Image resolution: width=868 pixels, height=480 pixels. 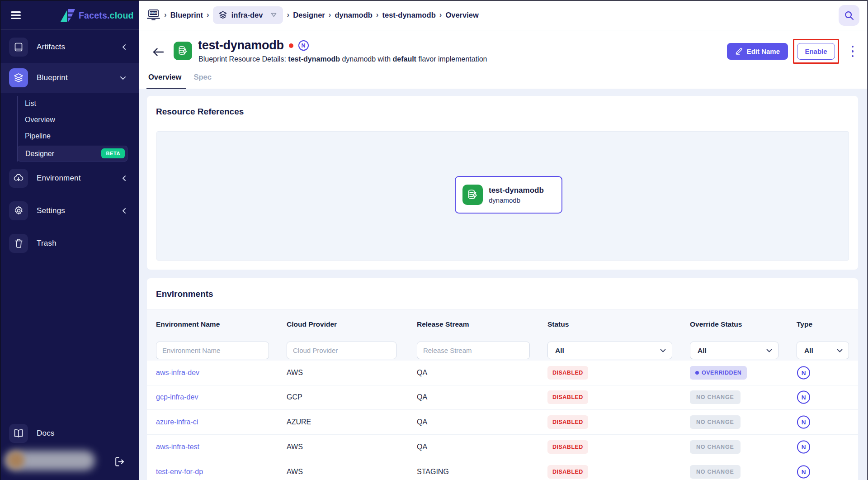 I want to click on status-filter-select: All, so click(x=610, y=350).